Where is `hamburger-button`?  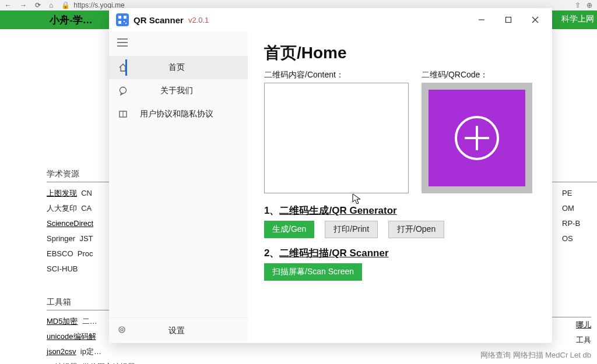 hamburger-button is located at coordinates (178, 44).